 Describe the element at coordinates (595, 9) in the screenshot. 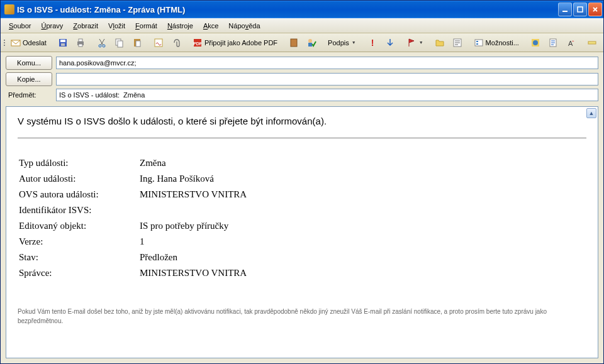

I see `close-button` at that location.